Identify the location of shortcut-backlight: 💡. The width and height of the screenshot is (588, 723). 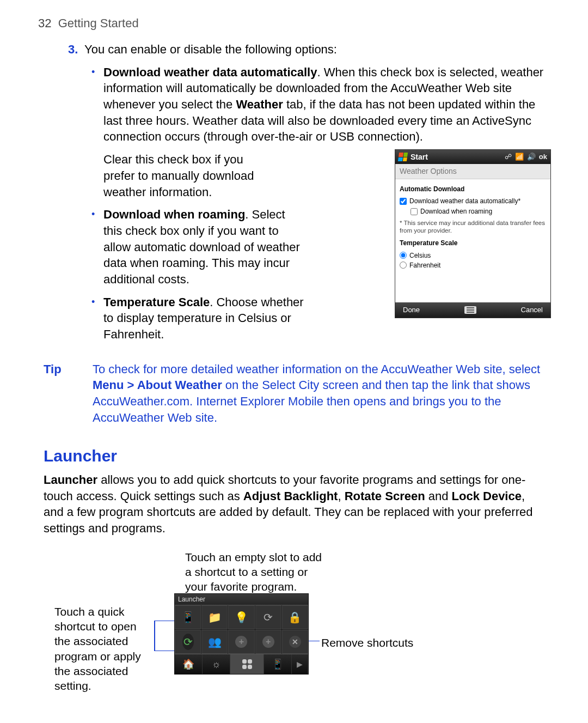
(241, 617).